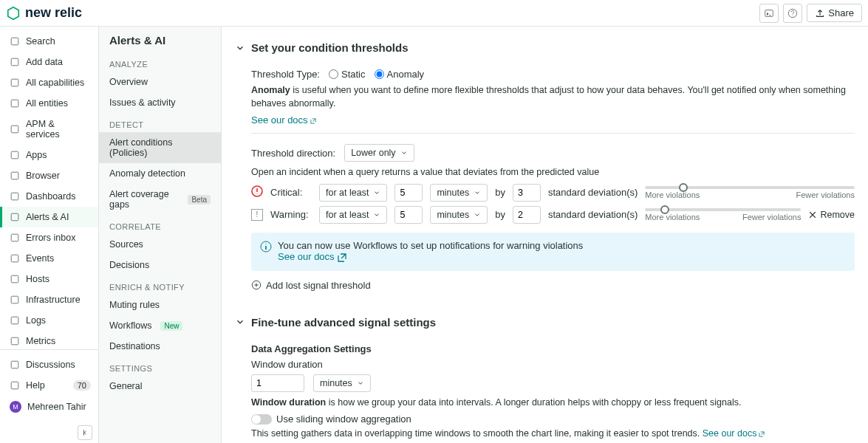  Describe the element at coordinates (379, 153) in the screenshot. I see `threshold-direction-select: Lower only` at that location.